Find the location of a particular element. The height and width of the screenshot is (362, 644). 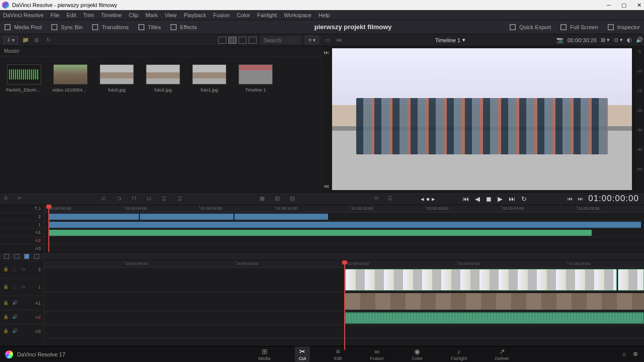

marker-tool-icon: ◊ is located at coordinates (40, 209).